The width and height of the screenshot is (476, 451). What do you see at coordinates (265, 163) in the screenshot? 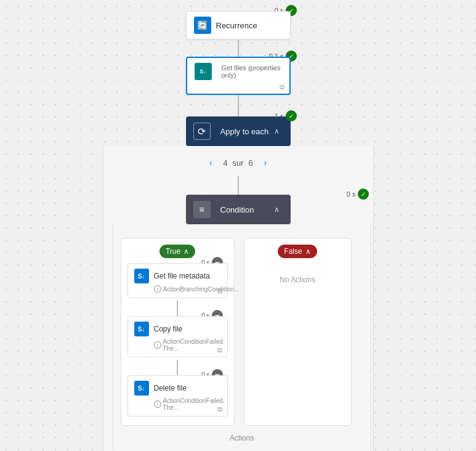
I see `next-page-btn: ›` at bounding box center [265, 163].